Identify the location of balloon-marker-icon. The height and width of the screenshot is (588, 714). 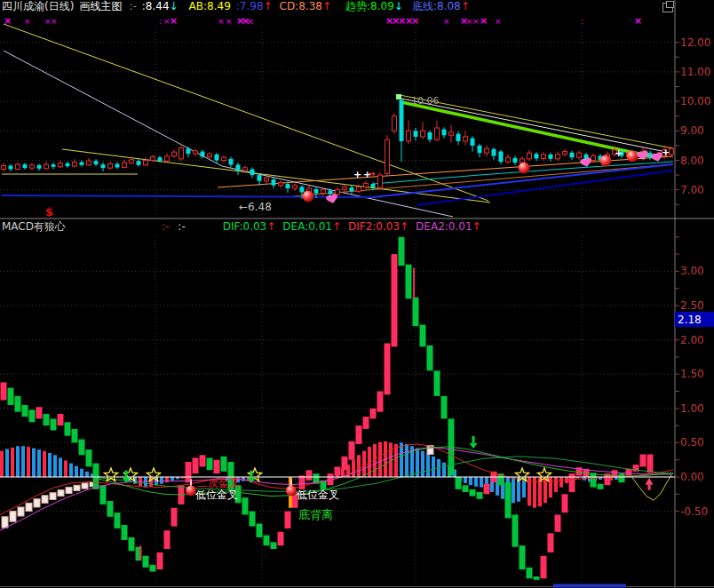
(632, 156).